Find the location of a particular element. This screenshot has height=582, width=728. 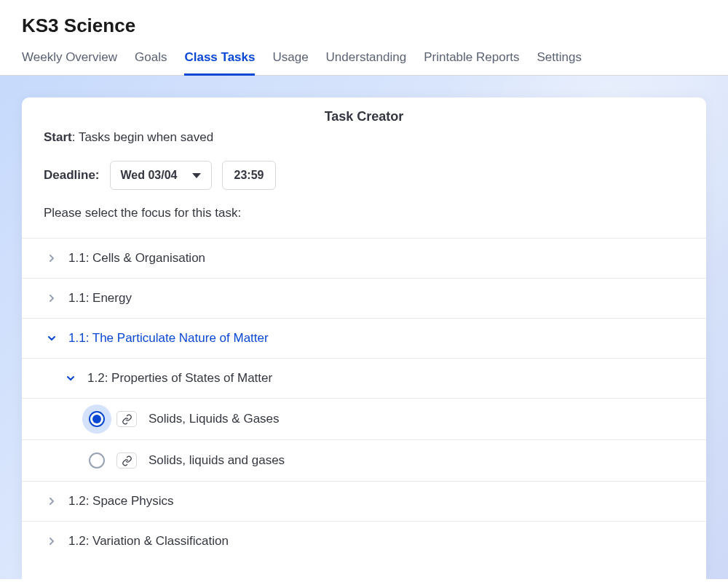

deadline-date-dropdown: Wed 03/04 is located at coordinates (161, 175).